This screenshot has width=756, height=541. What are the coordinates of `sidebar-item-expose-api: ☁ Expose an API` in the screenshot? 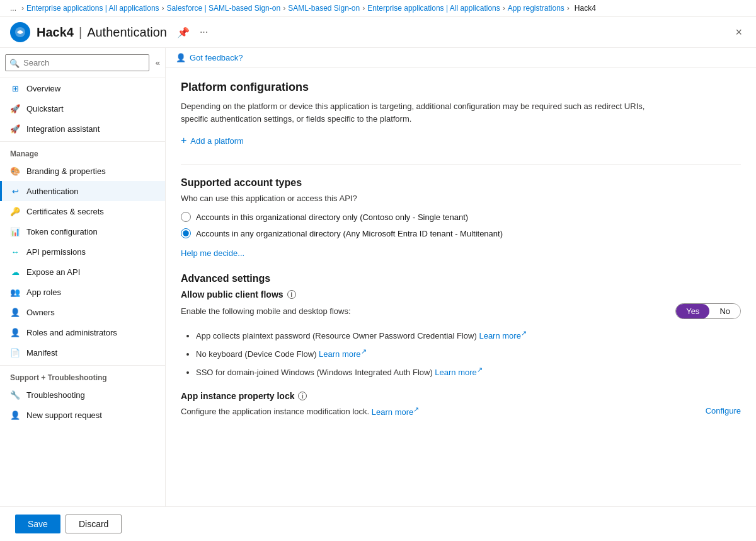 It's located at (83, 272).